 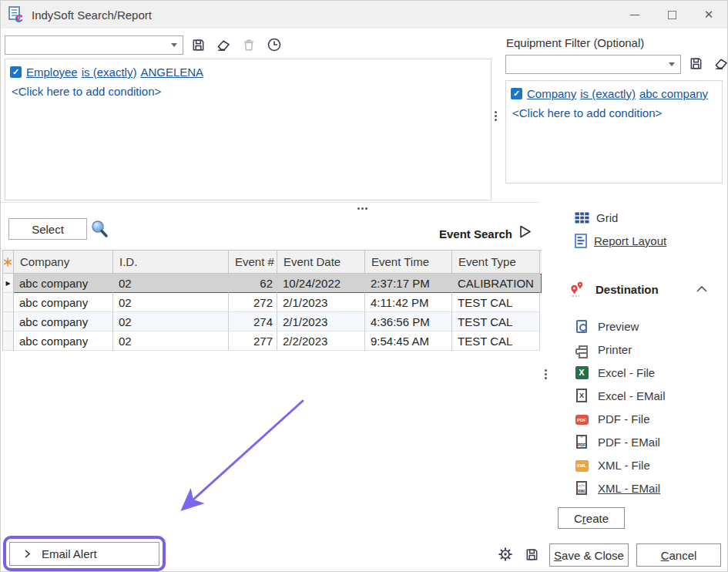 What do you see at coordinates (582, 373) in the screenshot?
I see `excel-file-icon` at bounding box center [582, 373].